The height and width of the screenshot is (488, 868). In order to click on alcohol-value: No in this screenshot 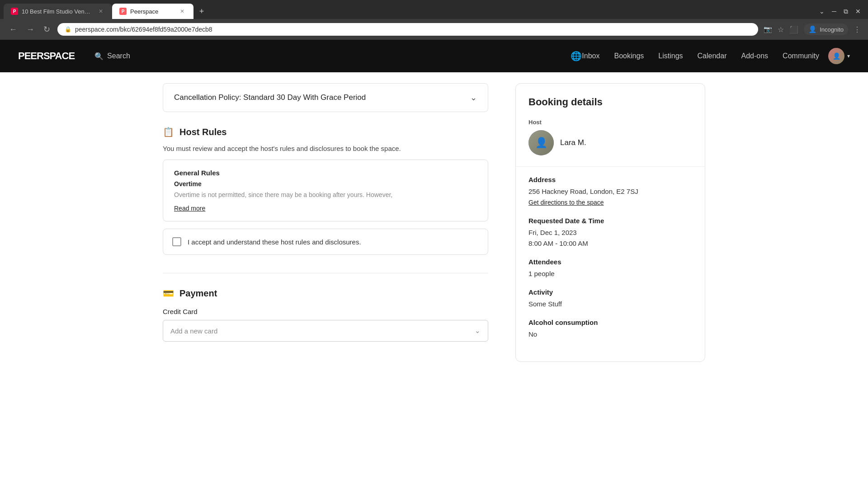, I will do `click(610, 334)`.